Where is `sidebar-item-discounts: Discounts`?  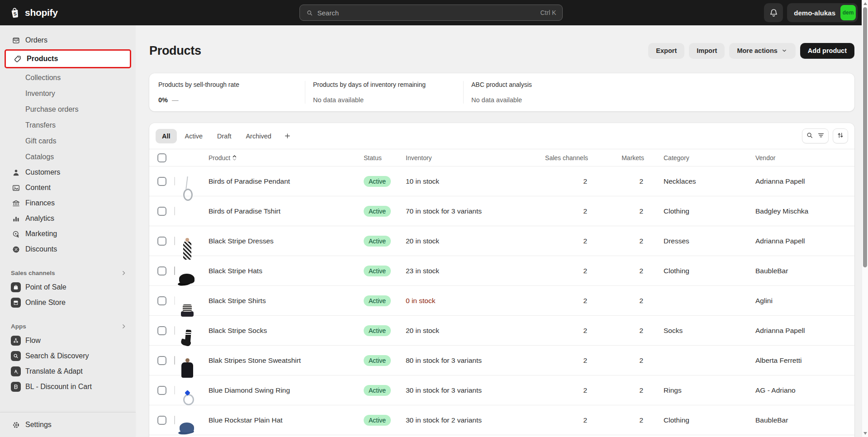
sidebar-item-discounts: Discounts is located at coordinates (68, 249).